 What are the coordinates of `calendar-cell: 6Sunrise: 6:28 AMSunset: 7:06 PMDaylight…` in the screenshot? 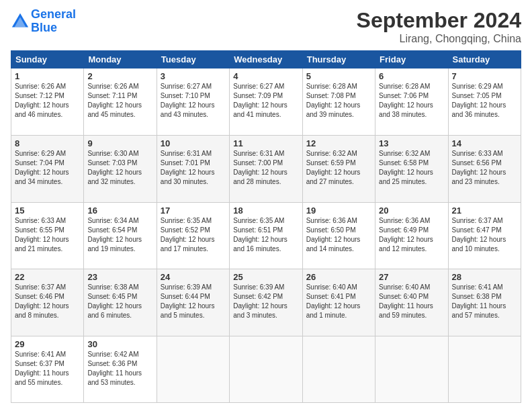 It's located at (412, 102).